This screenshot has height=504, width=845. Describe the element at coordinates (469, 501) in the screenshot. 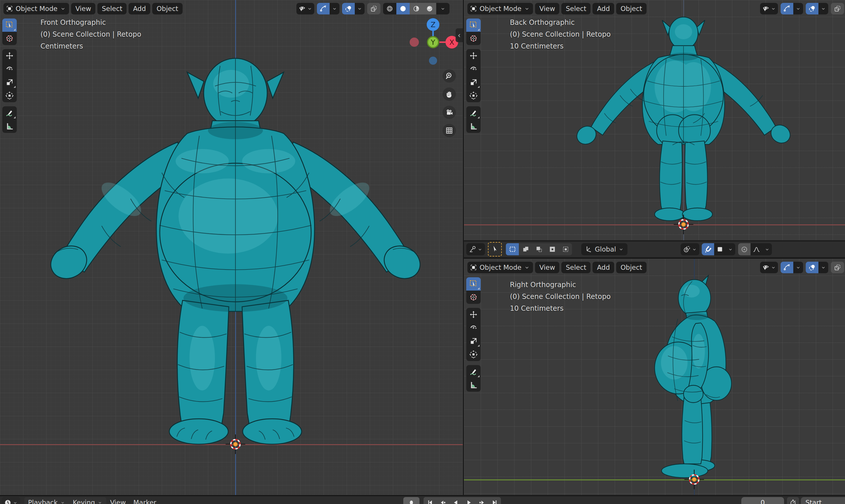

I see `play-button` at that location.